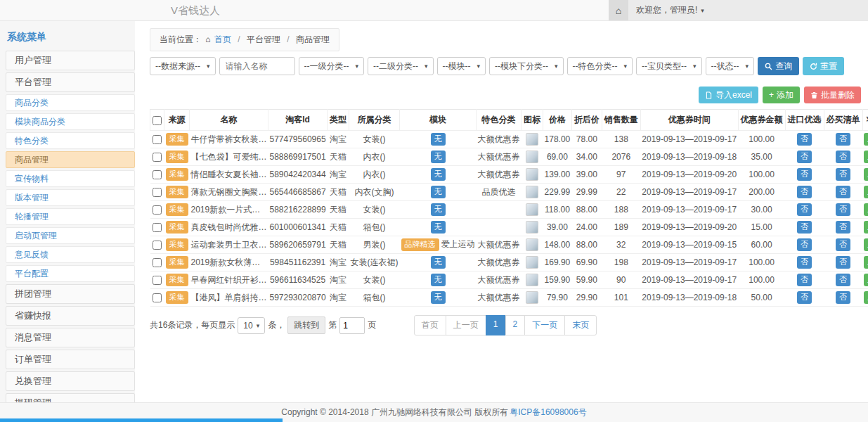 The height and width of the screenshot is (422, 868). What do you see at coordinates (223, 39) in the screenshot?
I see `breadcrumb-home-link: 首页` at bounding box center [223, 39].